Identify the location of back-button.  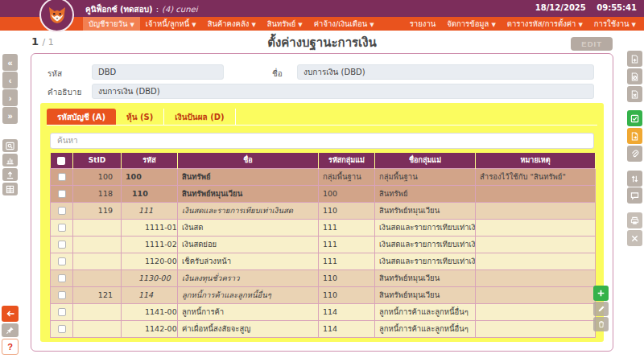
(10, 314).